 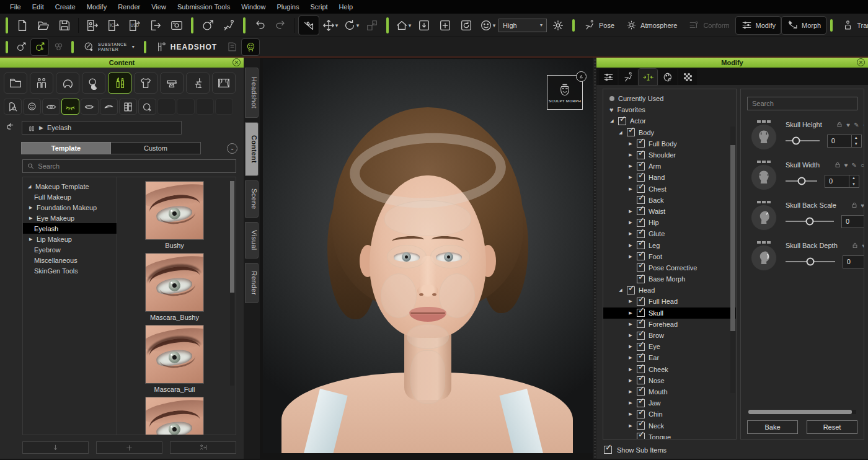 What do you see at coordinates (252, 93) in the screenshot?
I see `side-tab-headshot: Headshot` at bounding box center [252, 93].